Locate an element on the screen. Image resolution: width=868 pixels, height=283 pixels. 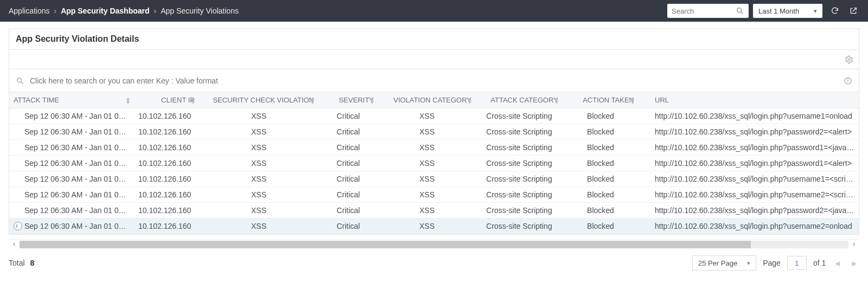
next-page-button: ► is located at coordinates (854, 263).